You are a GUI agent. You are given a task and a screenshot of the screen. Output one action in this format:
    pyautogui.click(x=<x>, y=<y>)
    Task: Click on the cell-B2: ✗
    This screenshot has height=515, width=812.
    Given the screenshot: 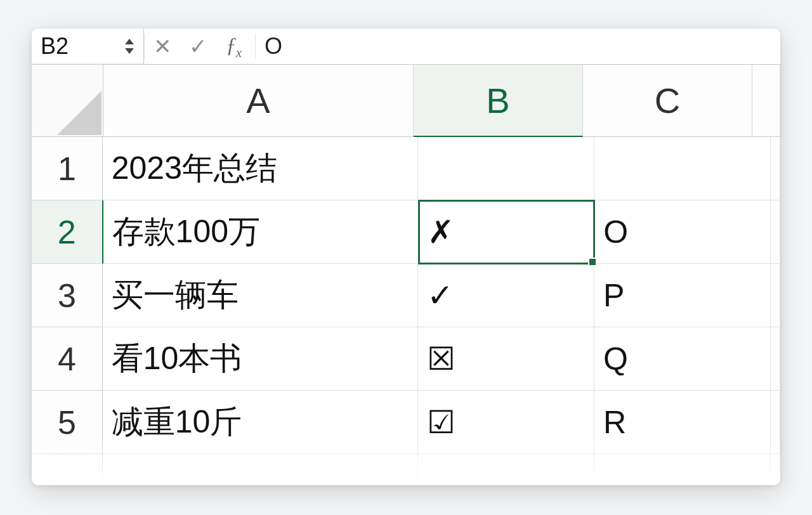 What is the action you would take?
    pyautogui.click(x=507, y=232)
    